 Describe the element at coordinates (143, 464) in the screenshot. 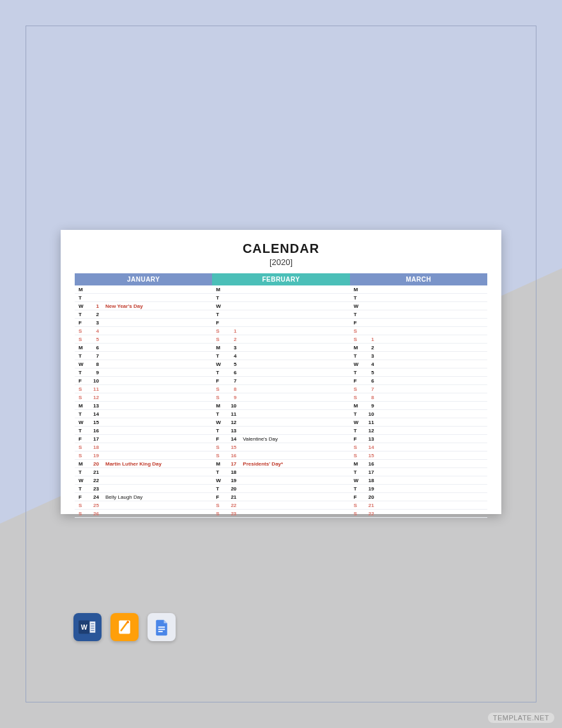

I see `calendar-row: M20Martin Luther King Day` at that location.